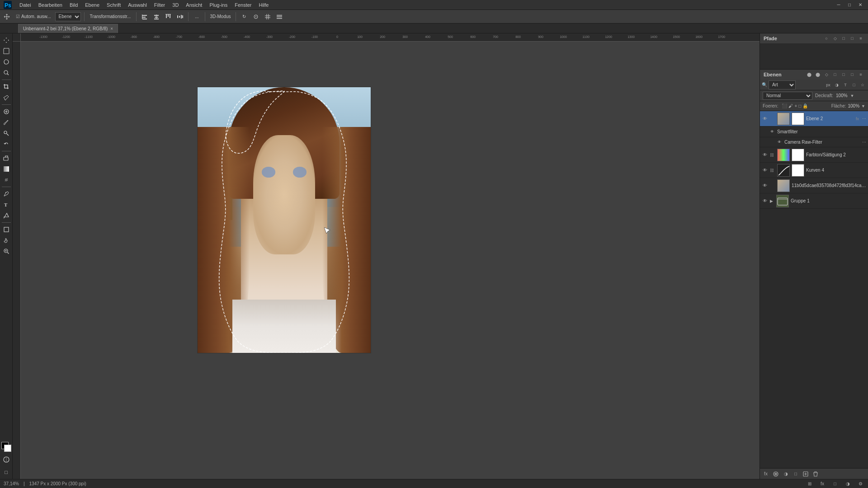 This screenshot has width=868, height=488. What do you see at coordinates (6, 73) in the screenshot?
I see `quick-selection-tool` at bounding box center [6, 73].